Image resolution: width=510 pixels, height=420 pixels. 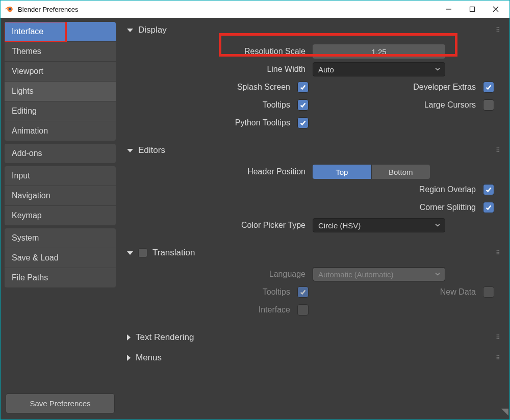 What do you see at coordinates (22, 91) in the screenshot?
I see `sidebar-item-label: Lights` at bounding box center [22, 91].